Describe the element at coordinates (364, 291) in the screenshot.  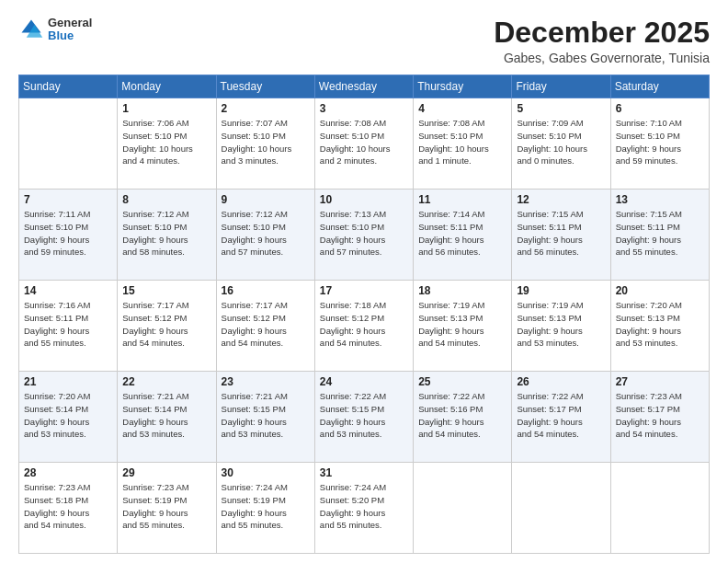
I see `day-number: 17` at that location.